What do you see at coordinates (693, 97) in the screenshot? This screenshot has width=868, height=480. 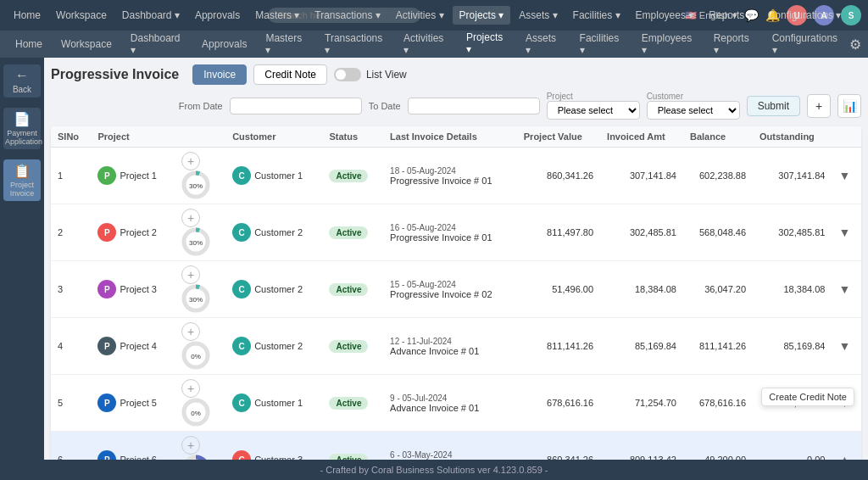 I see `customer-filter-label: Customer` at bounding box center [693, 97].